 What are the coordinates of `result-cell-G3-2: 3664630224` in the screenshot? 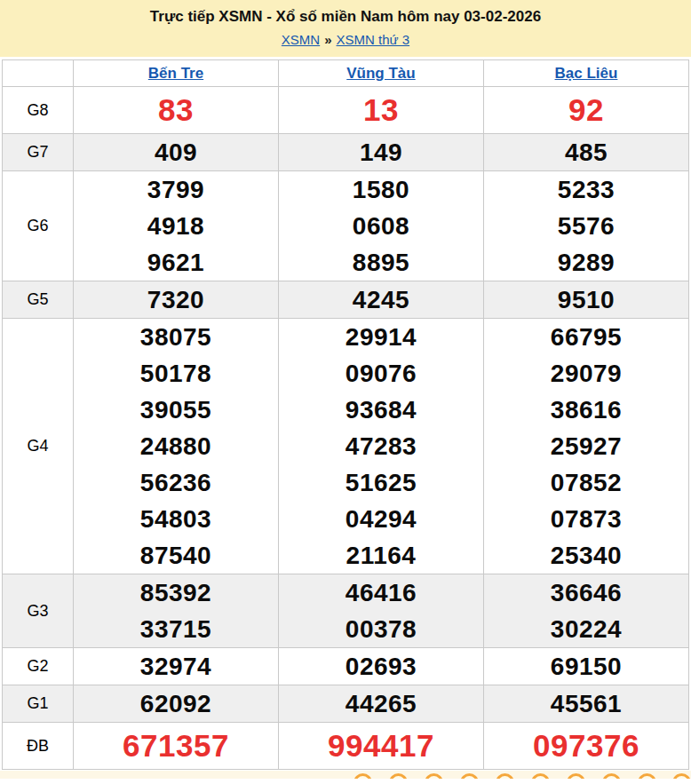 It's located at (586, 611).